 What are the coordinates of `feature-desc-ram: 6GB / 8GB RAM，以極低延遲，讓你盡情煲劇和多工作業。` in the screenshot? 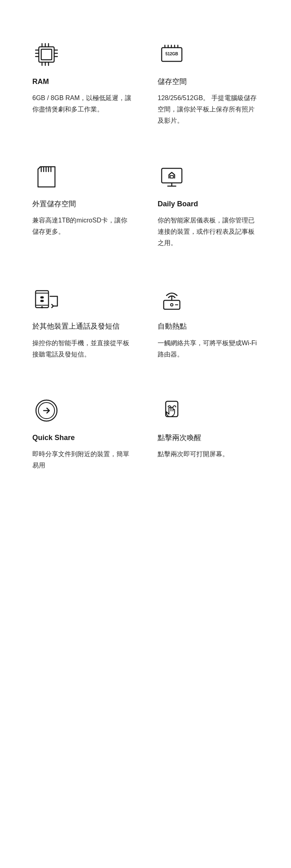 It's located at (83, 104).